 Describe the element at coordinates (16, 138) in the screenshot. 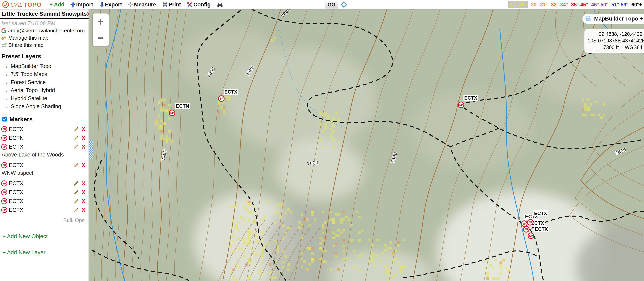

I see `marker-label: ECTN` at that location.